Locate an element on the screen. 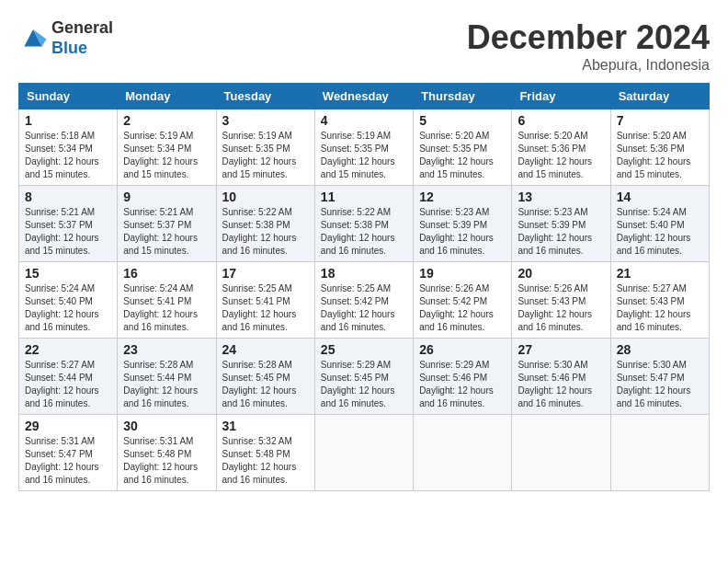 The image size is (728, 563). calendar-cell: 7Sunrise: 5:20 AM Sunset: 5:36 PM Daylig… is located at coordinates (660, 147).